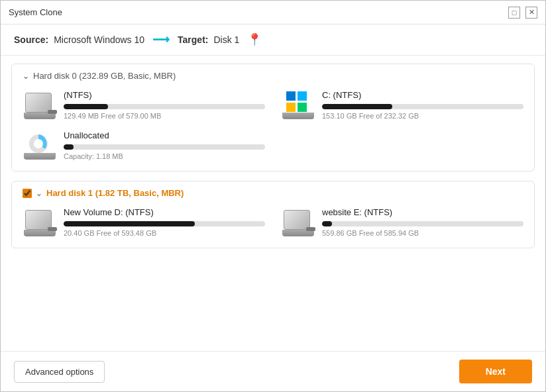  Describe the element at coordinates (36, 12) in the screenshot. I see `title-bar-left: System Clone` at that location.